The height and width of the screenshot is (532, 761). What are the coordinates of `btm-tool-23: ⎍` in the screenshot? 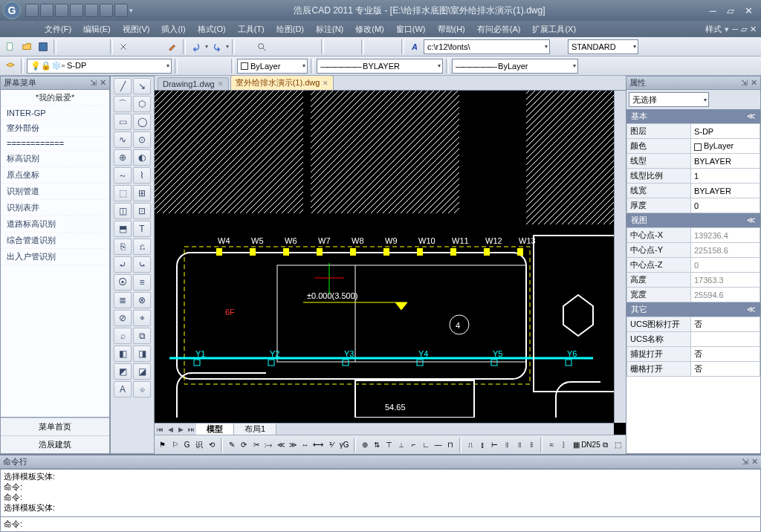 It's located at (470, 445).